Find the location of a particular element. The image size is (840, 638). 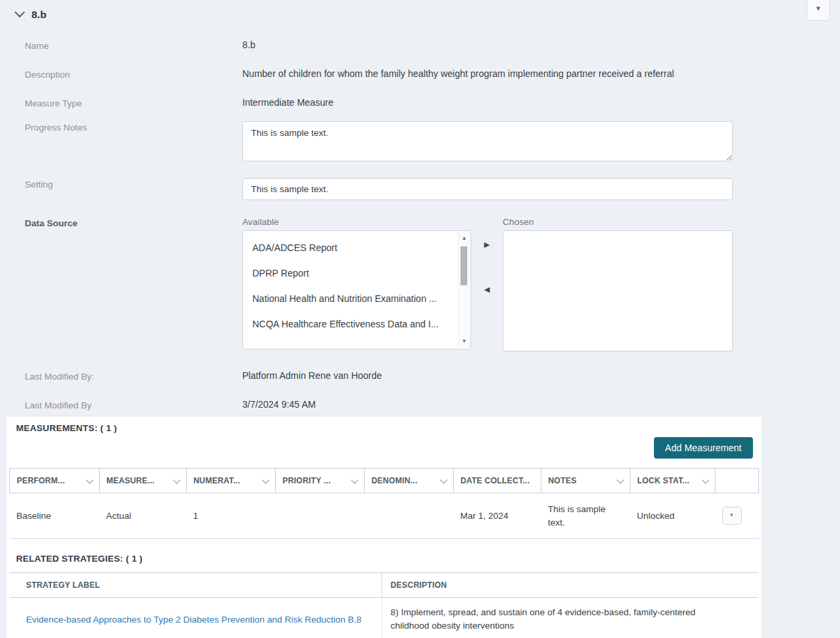

description-label: Description is located at coordinates (121, 74).